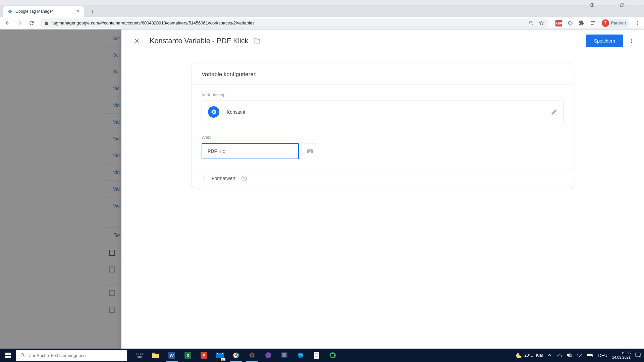 The width and height of the screenshot is (644, 362). Describe the element at coordinates (257, 41) in the screenshot. I see `folder-icon` at that location.